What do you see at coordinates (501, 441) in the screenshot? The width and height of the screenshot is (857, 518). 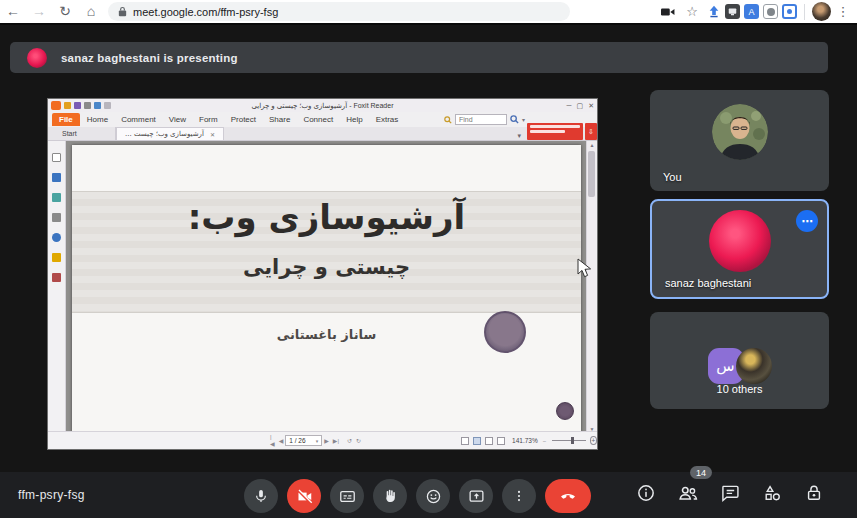 I see `continuous-facing-view-icon` at bounding box center [501, 441].